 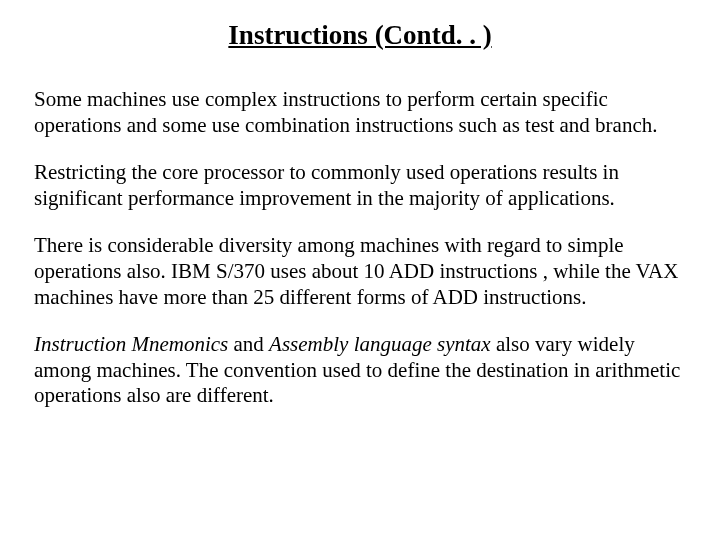 I want to click on emphasis-assembly-syntax: Assembly language syntax, so click(x=380, y=344).